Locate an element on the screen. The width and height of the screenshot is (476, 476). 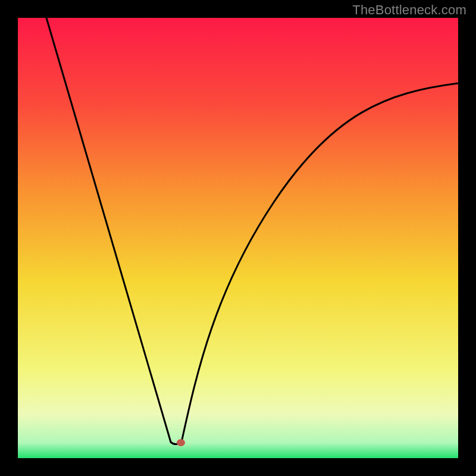
watermark-label: TheBottleneck.com is located at coordinates (409, 10).